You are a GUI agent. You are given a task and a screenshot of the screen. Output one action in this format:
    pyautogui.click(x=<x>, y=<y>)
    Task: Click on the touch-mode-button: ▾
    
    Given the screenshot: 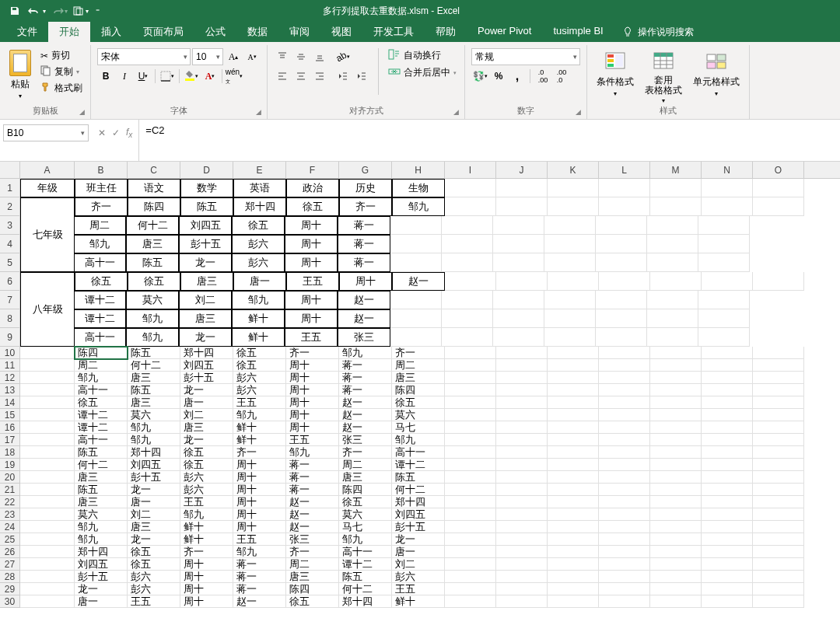 What is the action you would take?
    pyautogui.click(x=80, y=11)
    